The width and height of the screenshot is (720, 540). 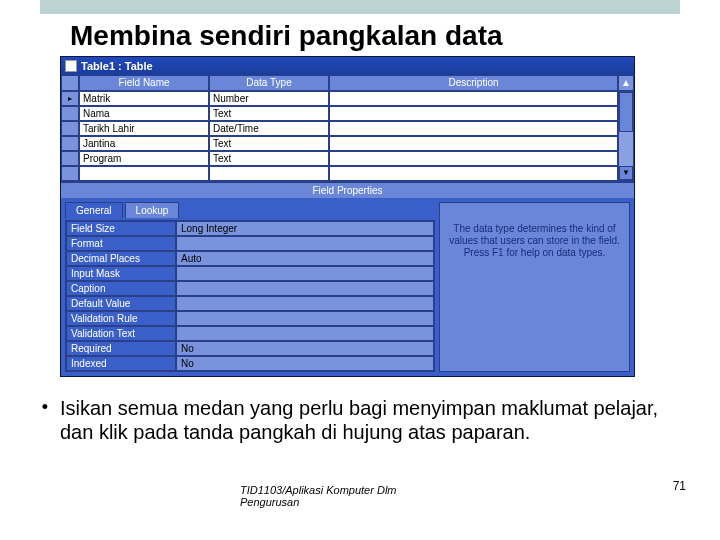 What do you see at coordinates (144, 114) in the screenshot?
I see `field-name-cell: Nama` at bounding box center [144, 114].